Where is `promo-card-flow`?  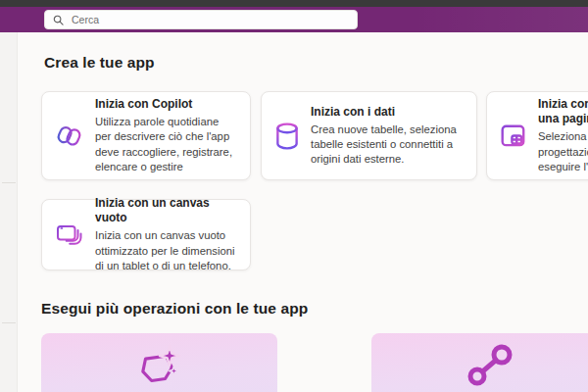 promo-card-flow is located at coordinates (480, 363).